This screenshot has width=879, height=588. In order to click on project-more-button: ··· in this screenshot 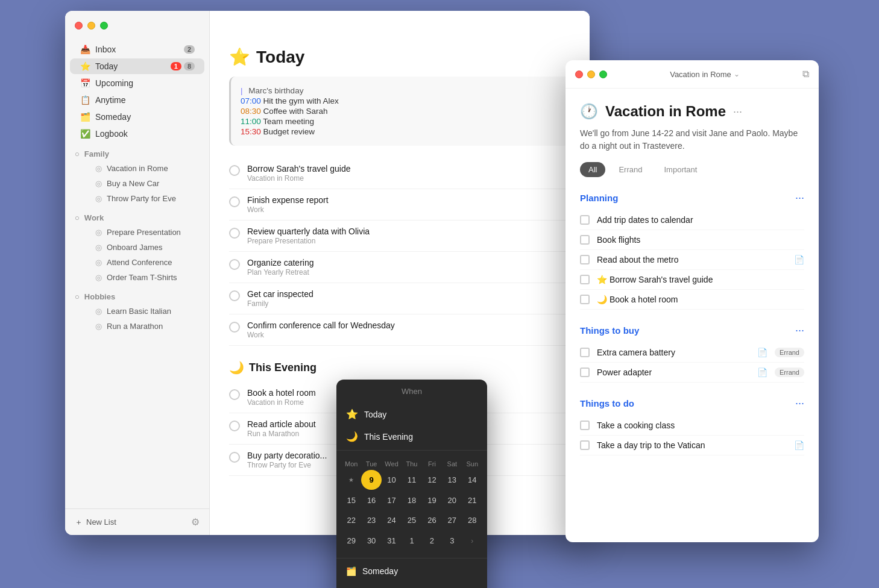, I will do `click(738, 112)`.